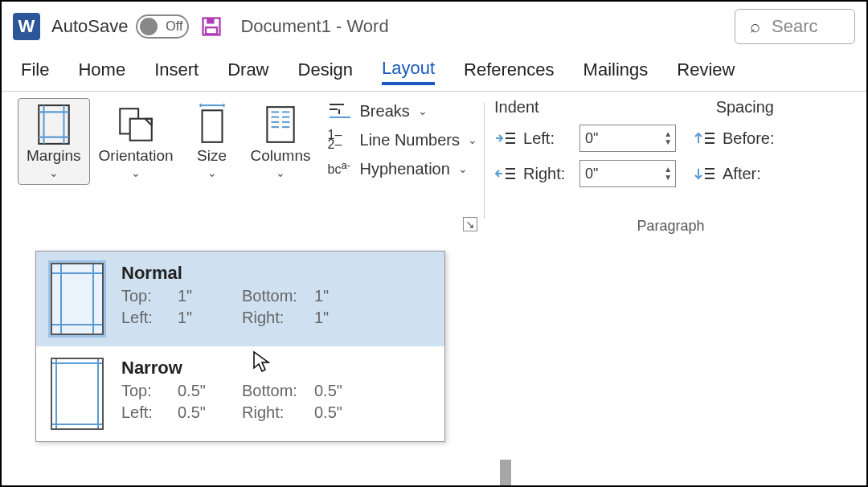  Describe the element at coordinates (670, 227) in the screenshot. I see `paragraph-caption: Paragraph` at that location.